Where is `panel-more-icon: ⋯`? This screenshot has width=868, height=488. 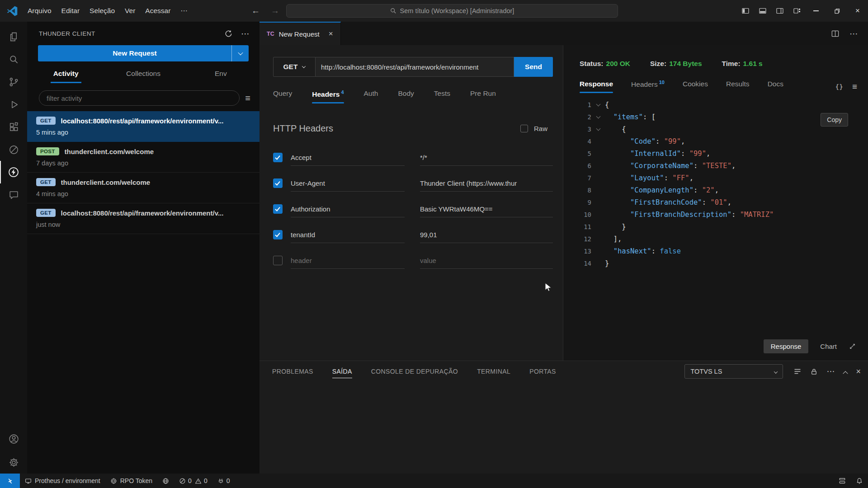 panel-more-icon: ⋯ is located at coordinates (831, 371).